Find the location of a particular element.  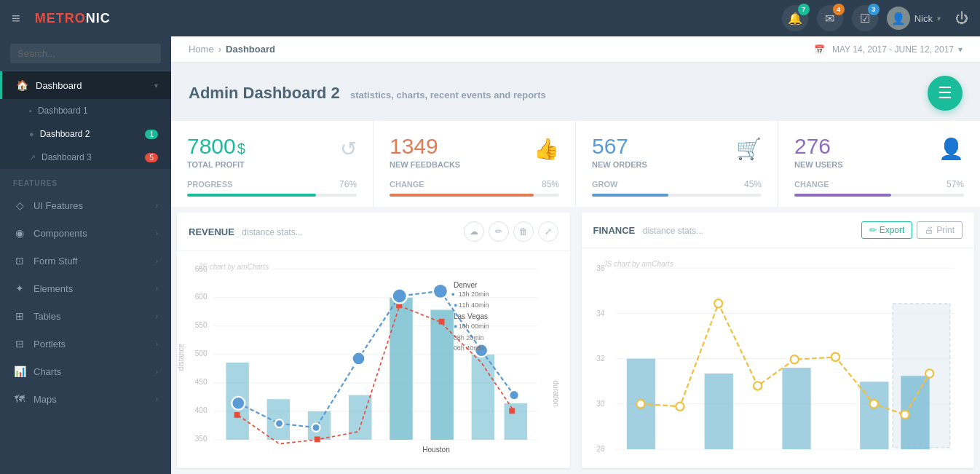

expand-button: ⤢ is located at coordinates (548, 232).